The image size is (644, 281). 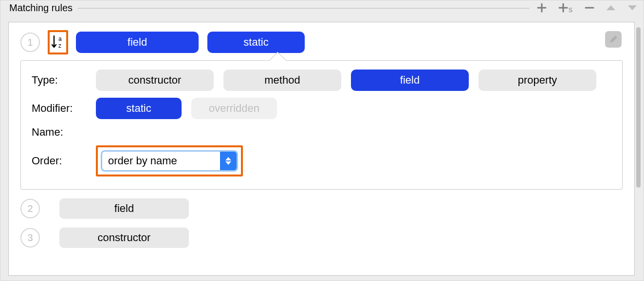 I want to click on modifier-options: static overridden, so click(x=186, y=108).